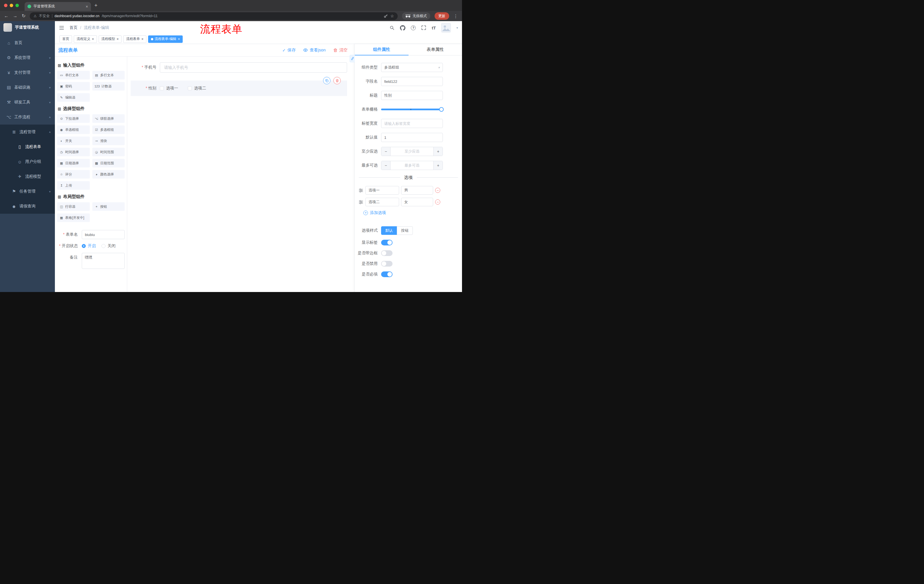 This screenshot has height=584, width=924. What do you see at coordinates (74, 75) in the screenshot?
I see `palette-item: ▭ 单行文本` at bounding box center [74, 75].